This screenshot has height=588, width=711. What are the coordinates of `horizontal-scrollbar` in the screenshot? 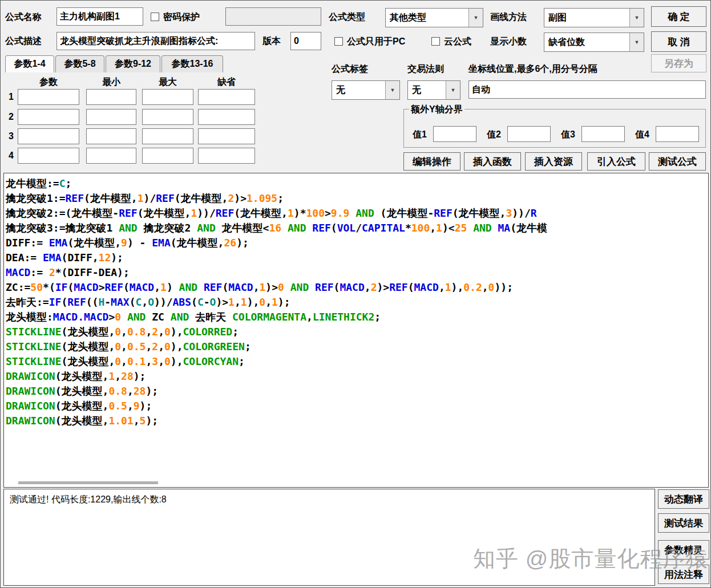 It's located at (356, 482).